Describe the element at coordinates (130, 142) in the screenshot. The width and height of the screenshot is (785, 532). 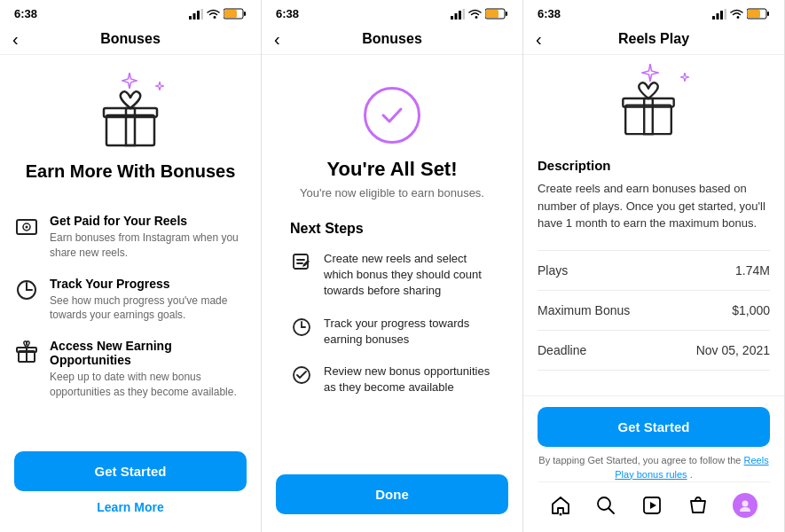
I see `hero-area-1: Earn More With Bonuses` at that location.